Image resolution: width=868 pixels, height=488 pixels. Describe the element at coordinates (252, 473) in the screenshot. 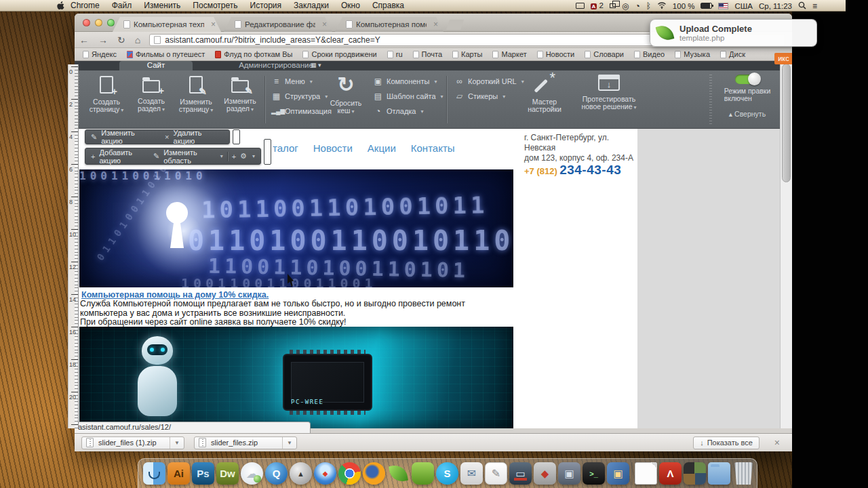

I see `cloud-app-icon: ☁` at that location.